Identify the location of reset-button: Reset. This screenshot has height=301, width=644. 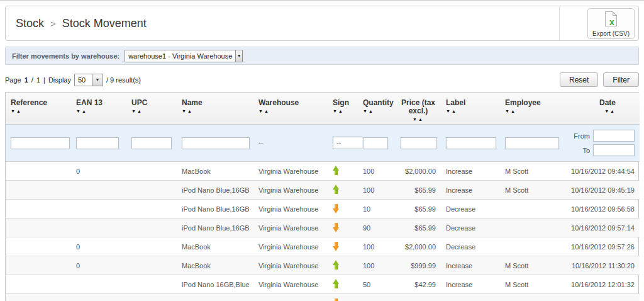
(579, 79).